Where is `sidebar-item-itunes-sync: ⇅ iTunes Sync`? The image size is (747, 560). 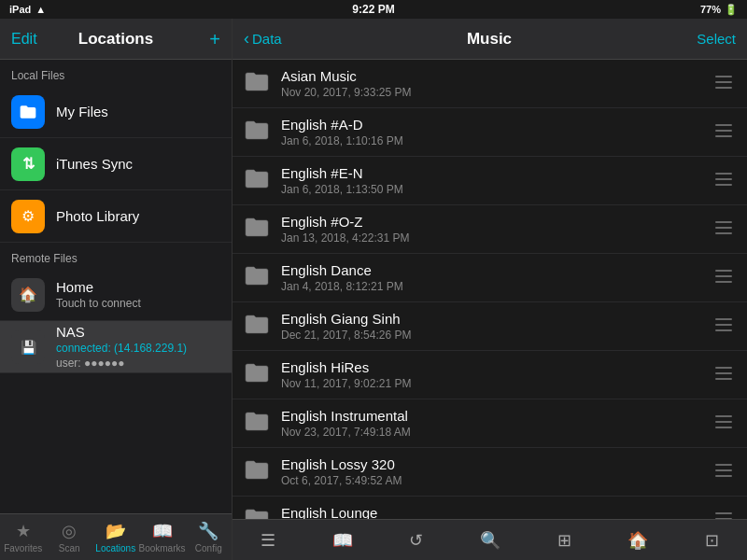 sidebar-item-itunes-sync: ⇅ iTunes Sync is located at coordinates (116, 164).